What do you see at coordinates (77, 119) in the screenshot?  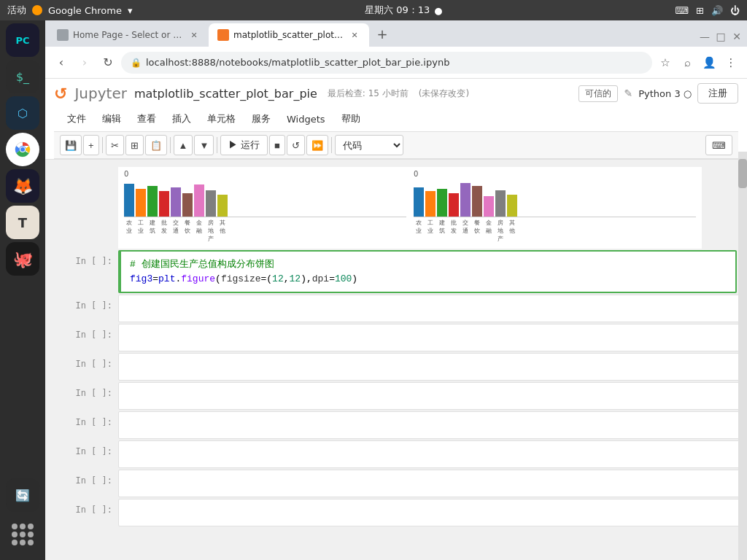 I see `menu-file: 文件` at bounding box center [77, 119].